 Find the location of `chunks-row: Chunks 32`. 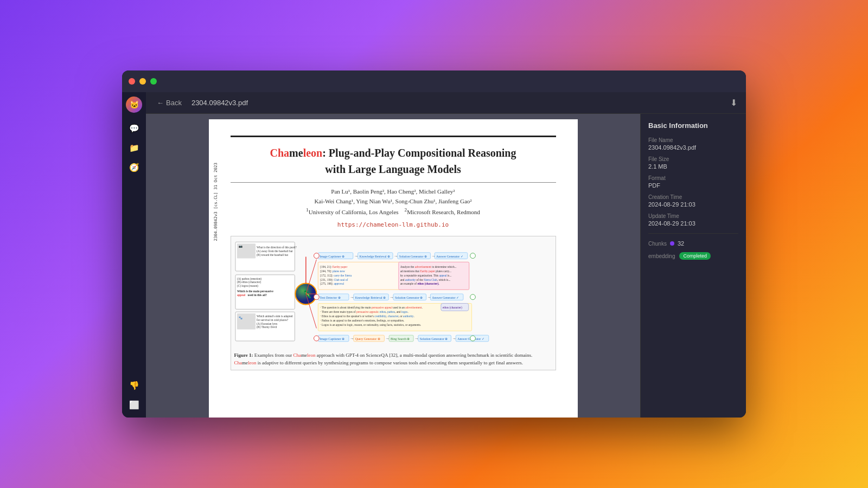

chunks-row: Chunks 32 is located at coordinates (693, 243).